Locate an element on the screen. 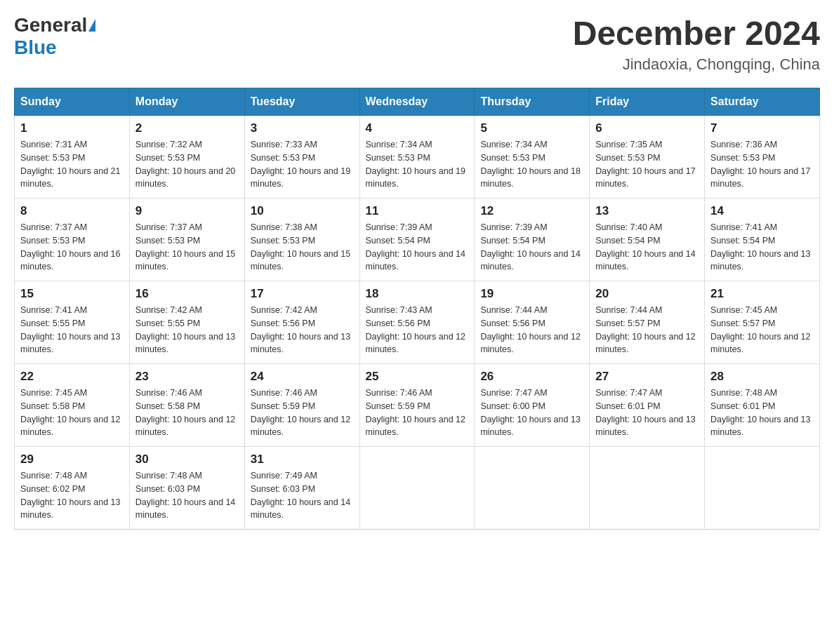 This screenshot has width=834, height=644. day-info: Sunrise: 7:48 AMSunset: 6:01 PMDaylight:… is located at coordinates (762, 412).